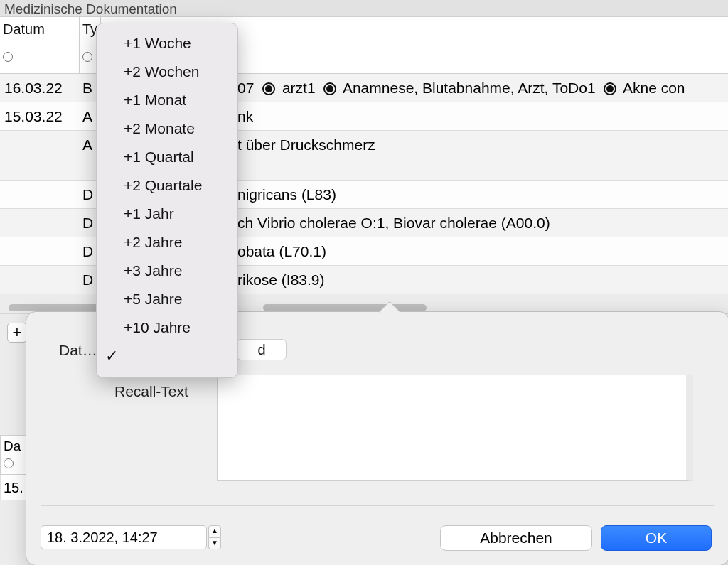 The height and width of the screenshot is (565, 728). Describe the element at coordinates (124, 537) in the screenshot. I see `datetime-field: 18. 3.2022, 14:27` at that location.